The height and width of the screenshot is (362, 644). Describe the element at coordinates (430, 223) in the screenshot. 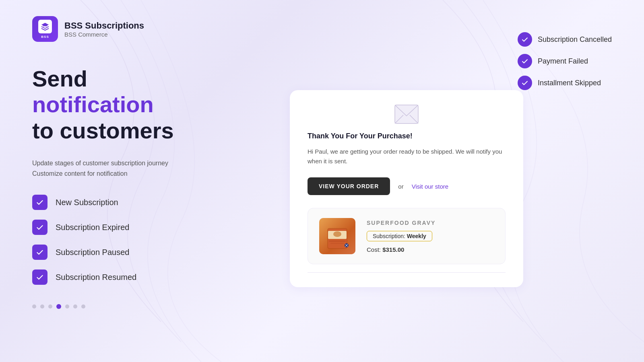

I see `product-name: SUPERFOOD GRAVY` at that location.